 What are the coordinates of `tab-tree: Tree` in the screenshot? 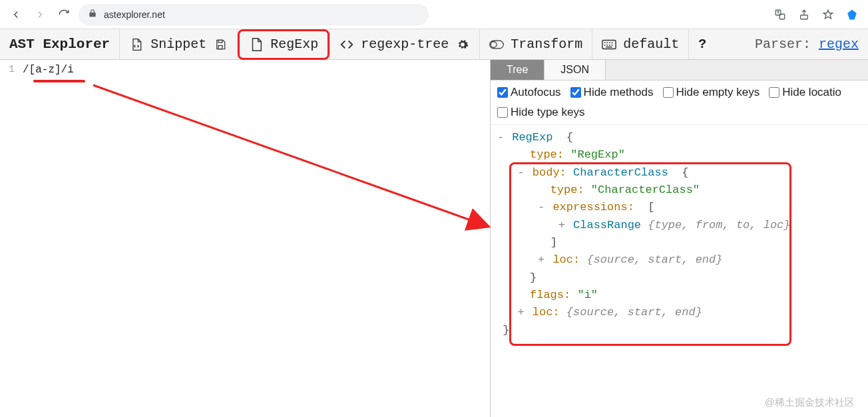 It's located at (518, 70).